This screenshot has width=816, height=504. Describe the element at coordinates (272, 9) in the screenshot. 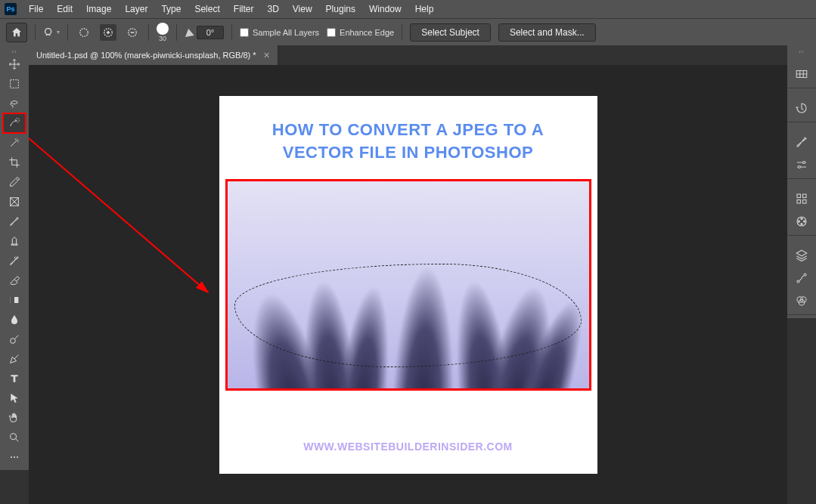

I see `menu-3d: 3D` at that location.